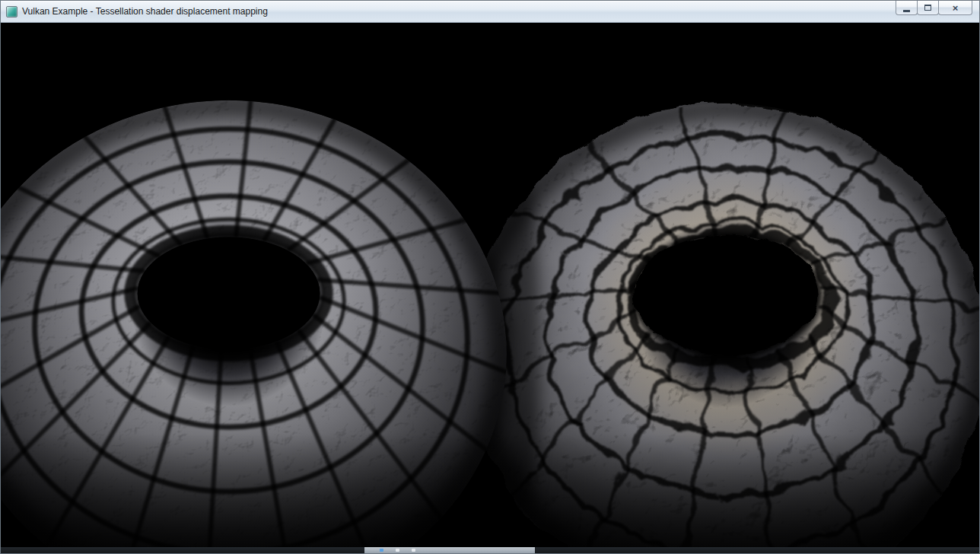 The height and width of the screenshot is (554, 980). I want to click on close-button: ×, so click(956, 8).